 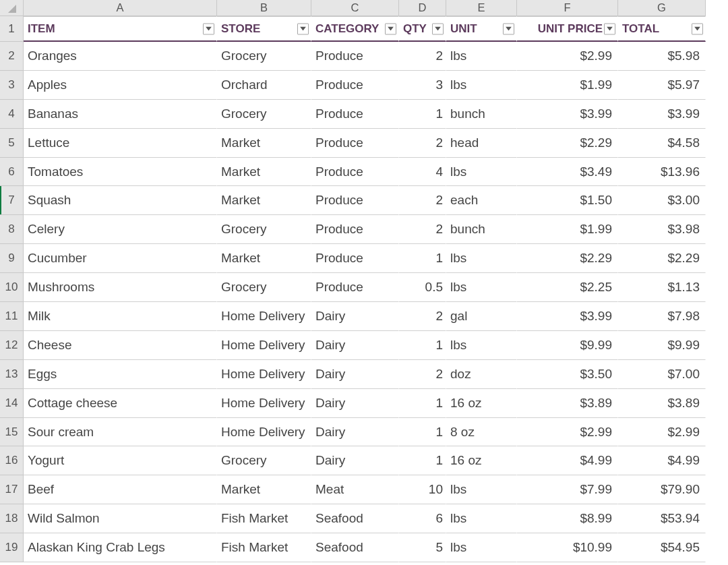 I want to click on cell-store: Fish Market, so click(x=264, y=547).